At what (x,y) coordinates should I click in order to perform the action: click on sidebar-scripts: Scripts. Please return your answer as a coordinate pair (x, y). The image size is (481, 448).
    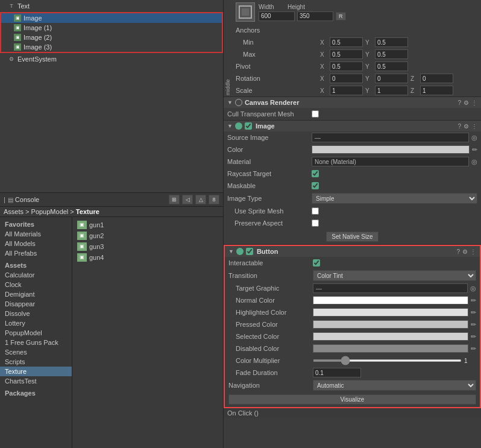
    Looking at the image, I should click on (36, 362).